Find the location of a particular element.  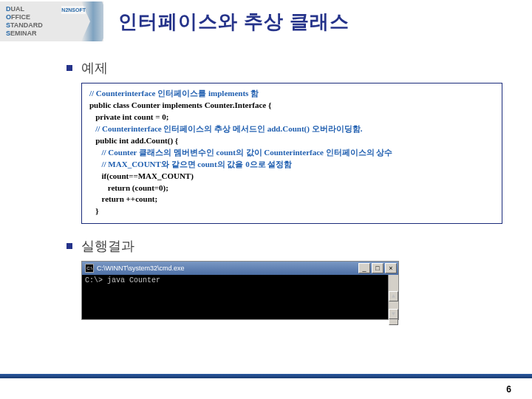

code-comment: // Counterinterface 인터페이스의 추상 메서드인 add.C… is located at coordinates (226, 129).